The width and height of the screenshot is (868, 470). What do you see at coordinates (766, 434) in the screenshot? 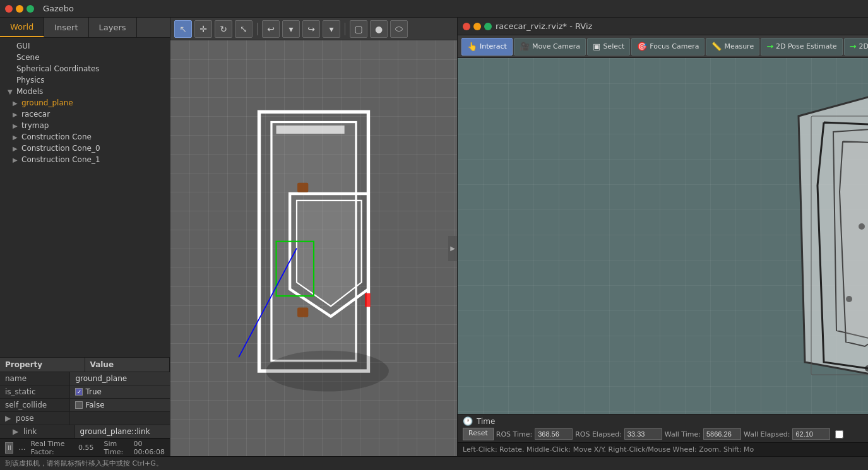
I see `wall-elapsed-label: Wall Elapsed:` at bounding box center [766, 434].